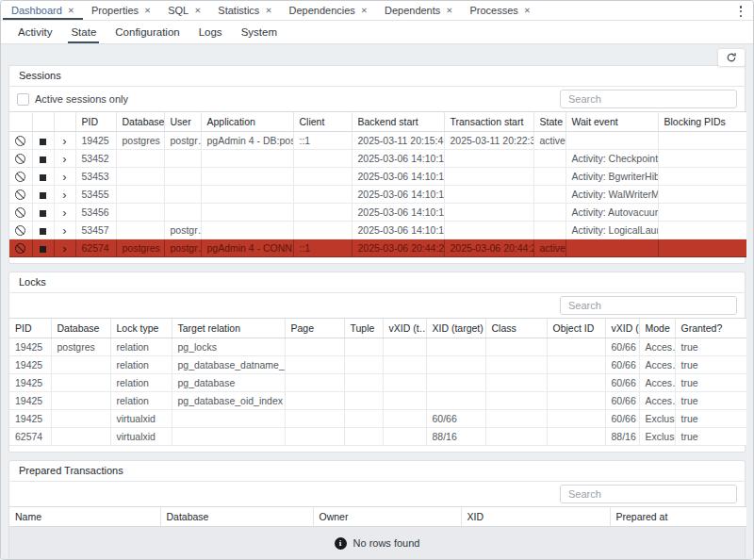 This screenshot has height=560, width=754. I want to click on icon-cell, so click(64, 141).